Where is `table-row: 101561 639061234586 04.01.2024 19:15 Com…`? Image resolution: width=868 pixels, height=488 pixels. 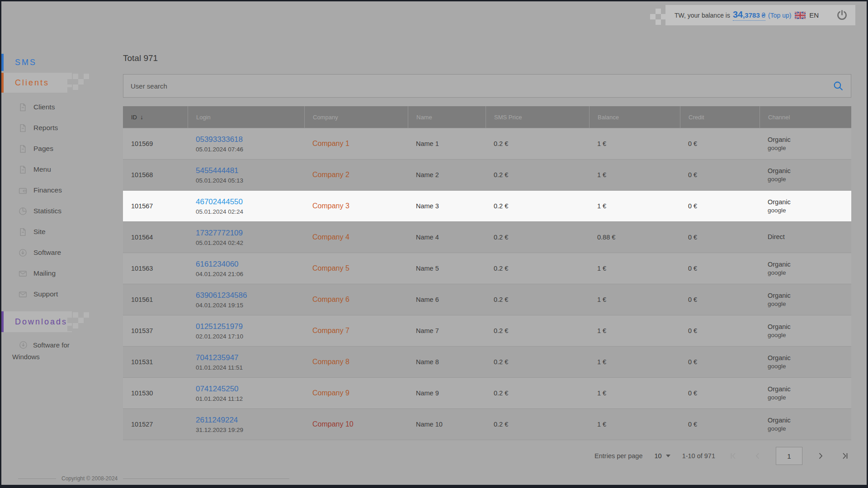 table-row: 101561 639061234586 04.01.2024 19:15 Com… is located at coordinates (487, 299).